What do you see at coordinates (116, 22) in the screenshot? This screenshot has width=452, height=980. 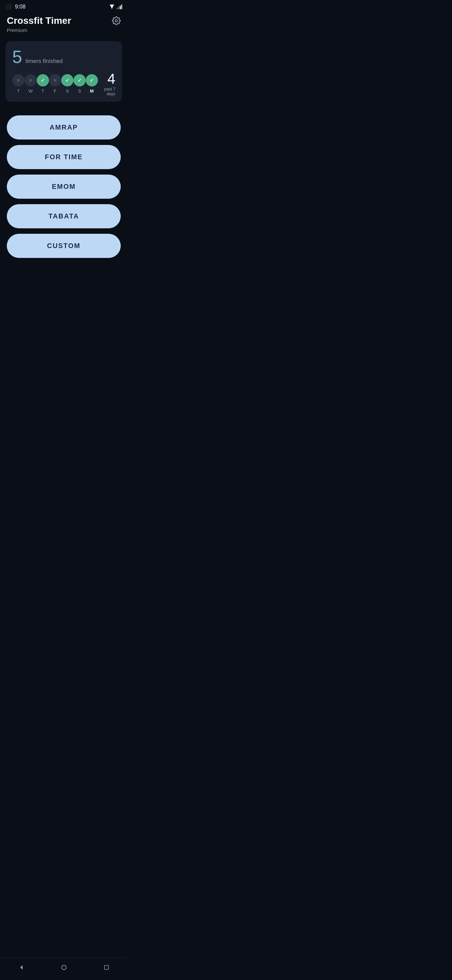 I see `settings-icon` at bounding box center [116, 22].